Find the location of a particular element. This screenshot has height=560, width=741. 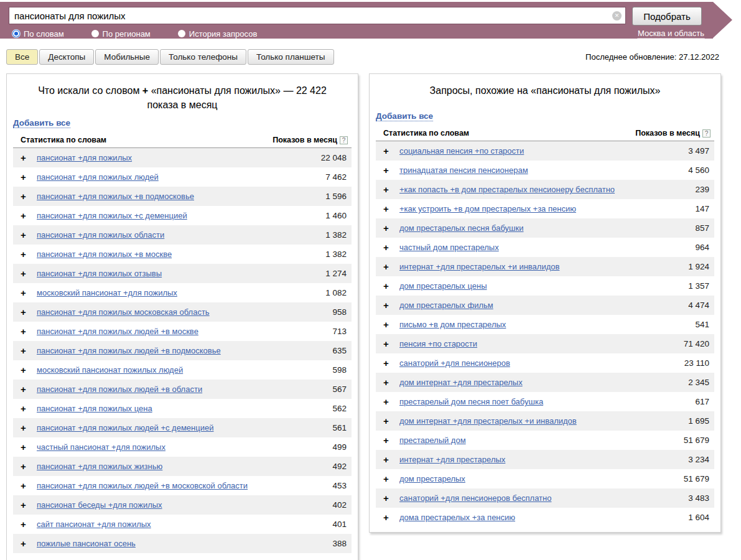

keyword-link: пансионат +для пожилых людей +в москве is located at coordinates (118, 331).